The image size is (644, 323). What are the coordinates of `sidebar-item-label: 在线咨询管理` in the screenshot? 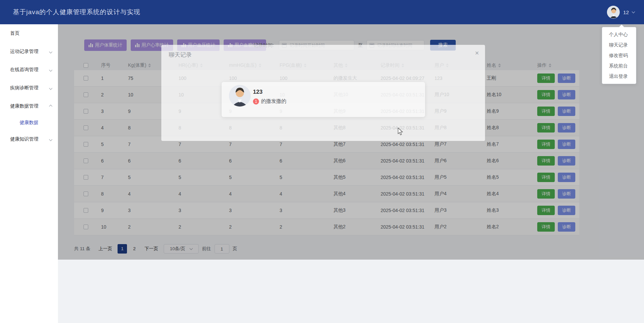 It's located at (30, 70).